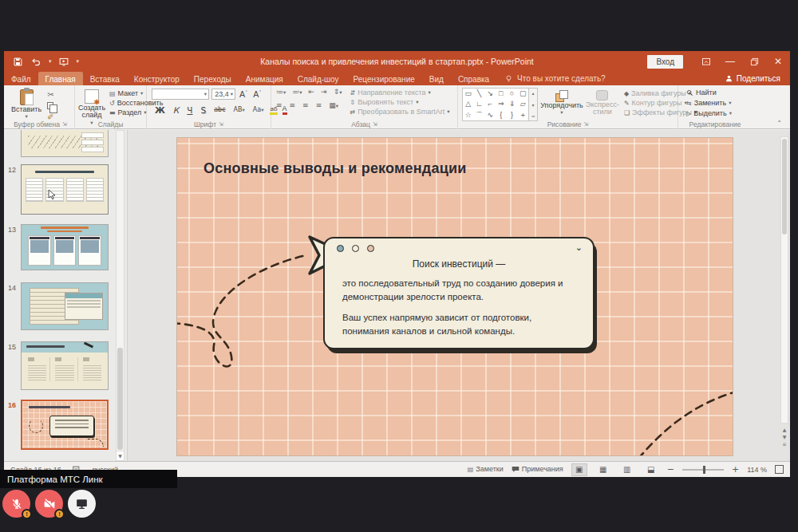 Image resolution: width=798 pixels, height=532 pixels. Describe the element at coordinates (586, 124) in the screenshot. I see `drawing-dialog-launcher: ⇲` at that location.